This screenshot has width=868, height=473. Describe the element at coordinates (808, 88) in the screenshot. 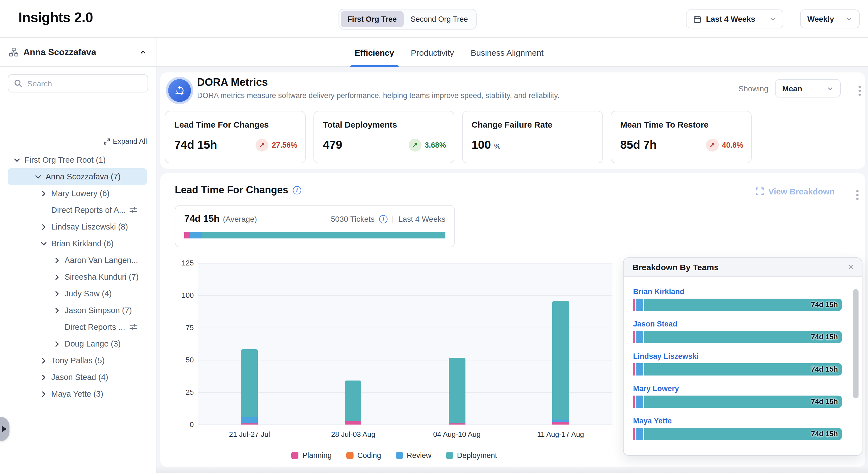

I see `aggregation-select: Mean` at that location.